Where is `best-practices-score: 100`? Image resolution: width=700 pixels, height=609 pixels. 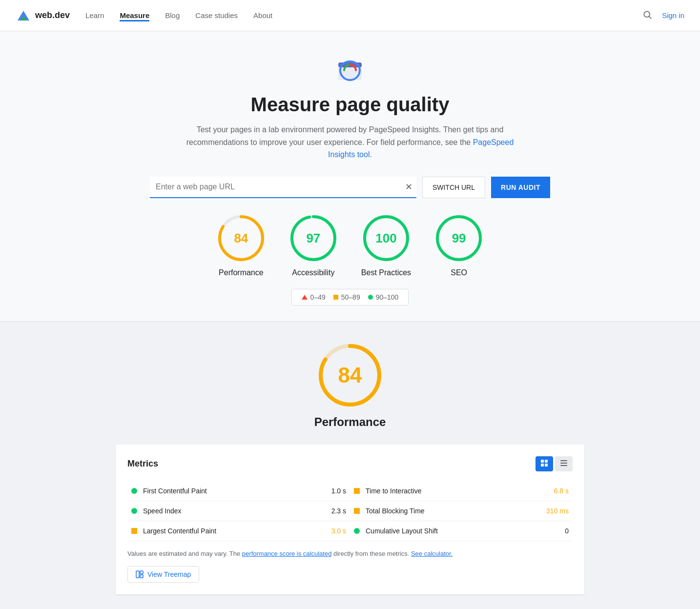
best-practices-score: 100 is located at coordinates (386, 238).